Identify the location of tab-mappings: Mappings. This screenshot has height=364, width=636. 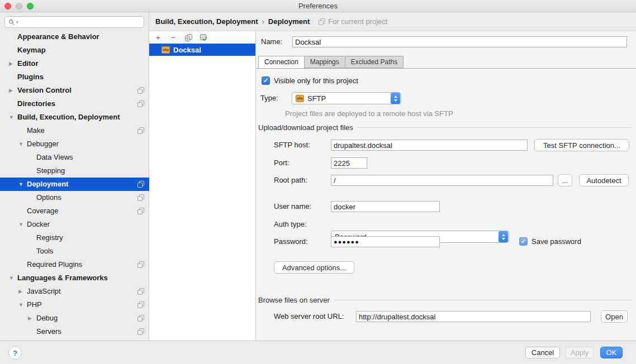
(324, 62).